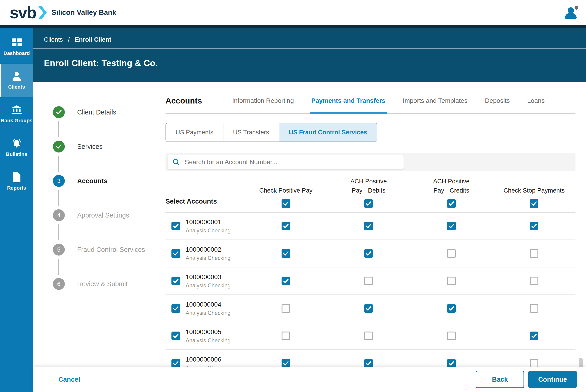 This screenshot has width=586, height=392. I want to click on account-number: 1000000004, so click(208, 304).